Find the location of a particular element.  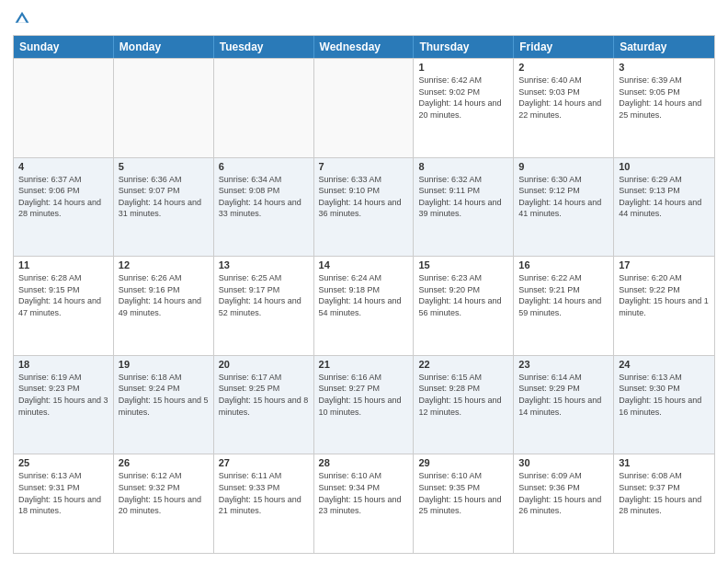

day-cell-19: 19Sunrise: 6:18 AM Sunset: 9:24 PM Dayli… is located at coordinates (164, 405).